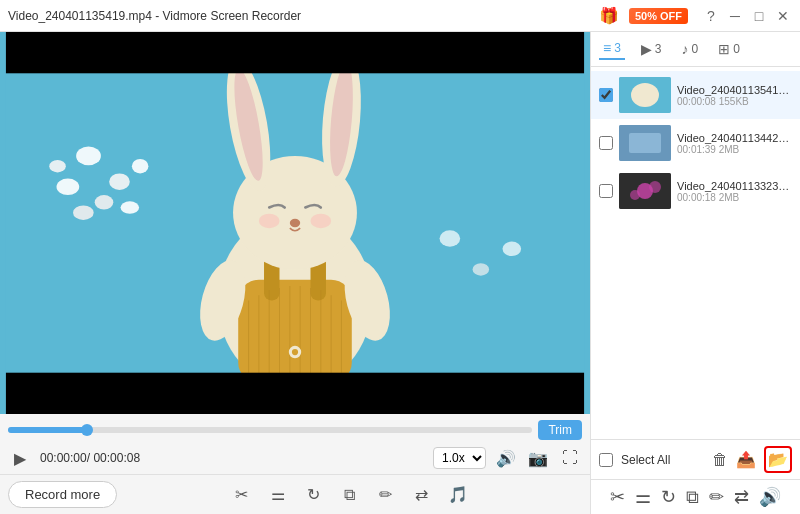  What do you see at coordinates (570, 458) in the screenshot?
I see `fullscreen-icon: ⛶` at bounding box center [570, 458].